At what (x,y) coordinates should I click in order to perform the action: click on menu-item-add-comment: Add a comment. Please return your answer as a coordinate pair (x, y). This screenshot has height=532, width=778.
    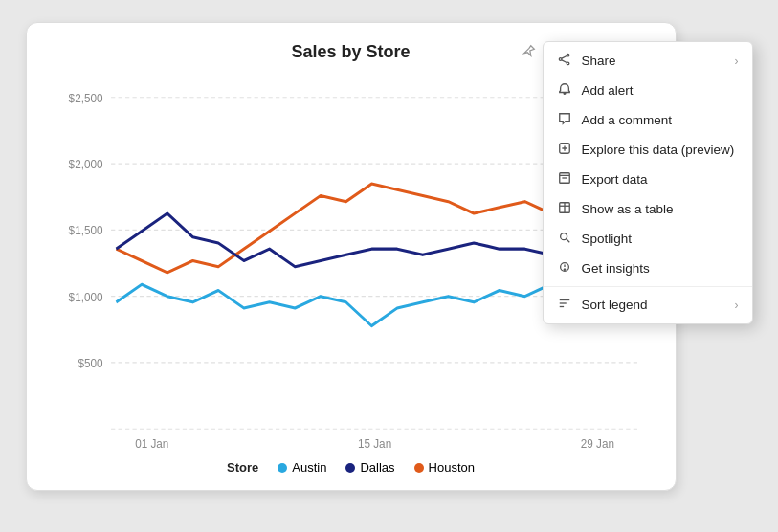
    Looking at the image, I should click on (648, 121).